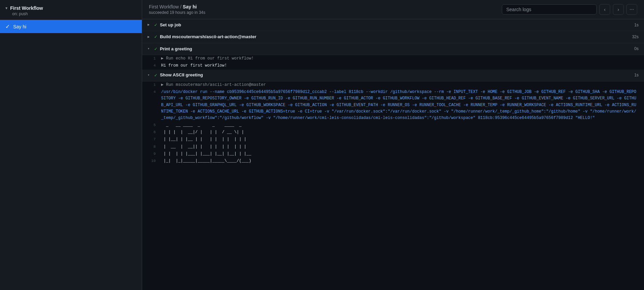 The height and width of the screenshot is (290, 644). I want to click on breadcrumb: First Workflow / Say hi succeeded 19 hou…, so click(177, 9).